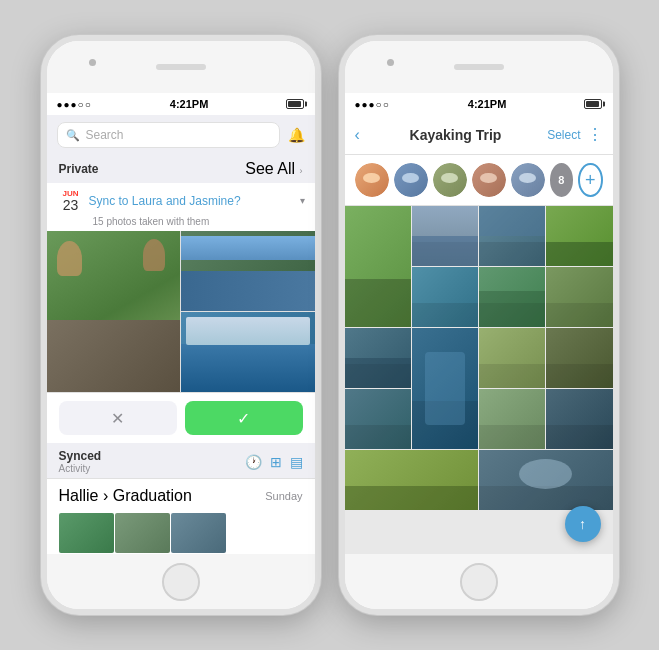  Describe the element at coordinates (114, 312) in the screenshot. I see `photo-top-left` at that location.